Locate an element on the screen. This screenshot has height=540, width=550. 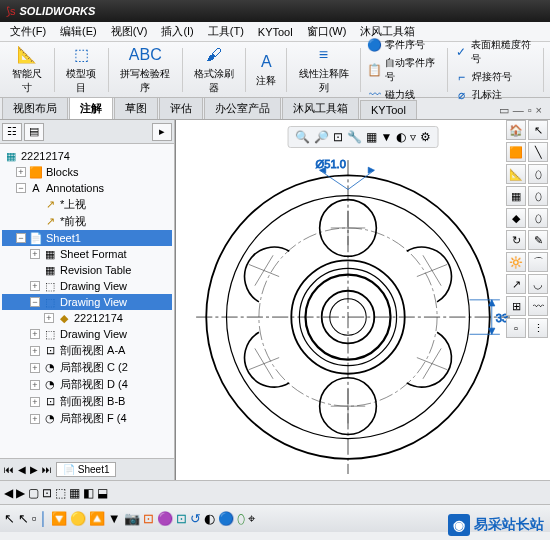
sheet-nav-last: ⏭ is located at coordinates (47, 470).